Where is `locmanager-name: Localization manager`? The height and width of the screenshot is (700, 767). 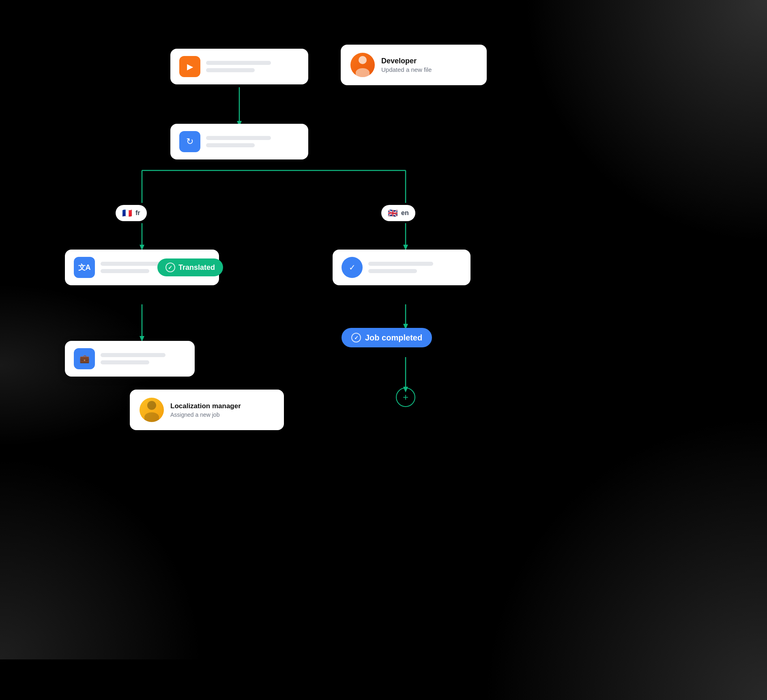 locmanager-name: Localization manager is located at coordinates (206, 406).